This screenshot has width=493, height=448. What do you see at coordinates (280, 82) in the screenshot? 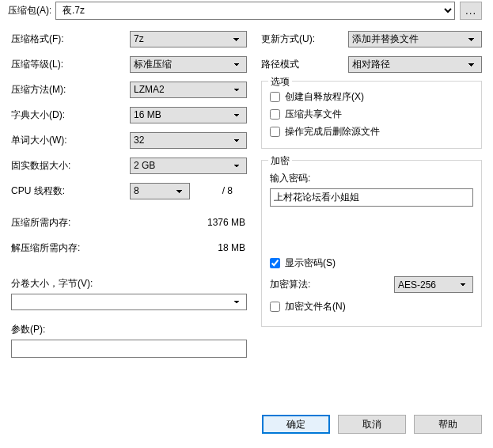
I see `options-title: 选项` at bounding box center [280, 82].